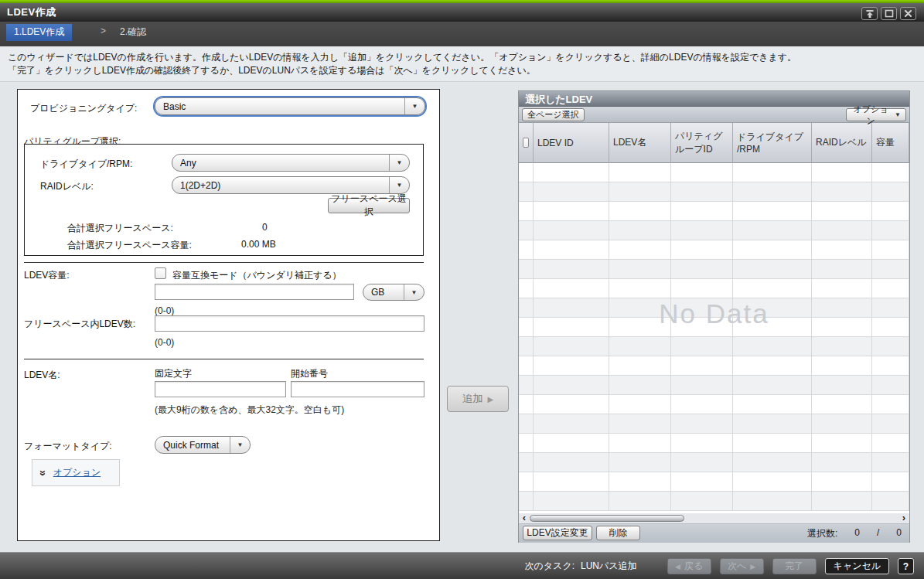 This screenshot has height=579, width=924. I want to click on arrow-up-to-bar-icon, so click(870, 14).